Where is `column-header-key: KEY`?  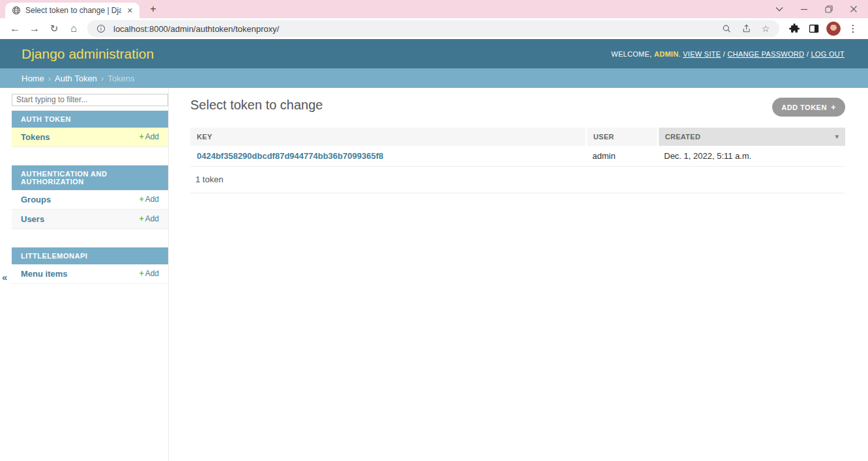
column-header-key: KEY is located at coordinates (388, 137).